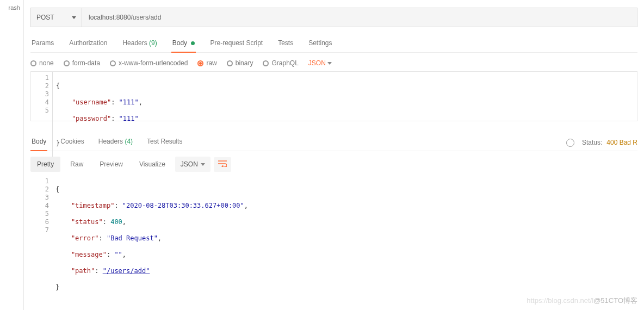 Image resolution: width=644 pixels, height=310 pixels. I want to click on unsaved-dot-icon, so click(193, 44).